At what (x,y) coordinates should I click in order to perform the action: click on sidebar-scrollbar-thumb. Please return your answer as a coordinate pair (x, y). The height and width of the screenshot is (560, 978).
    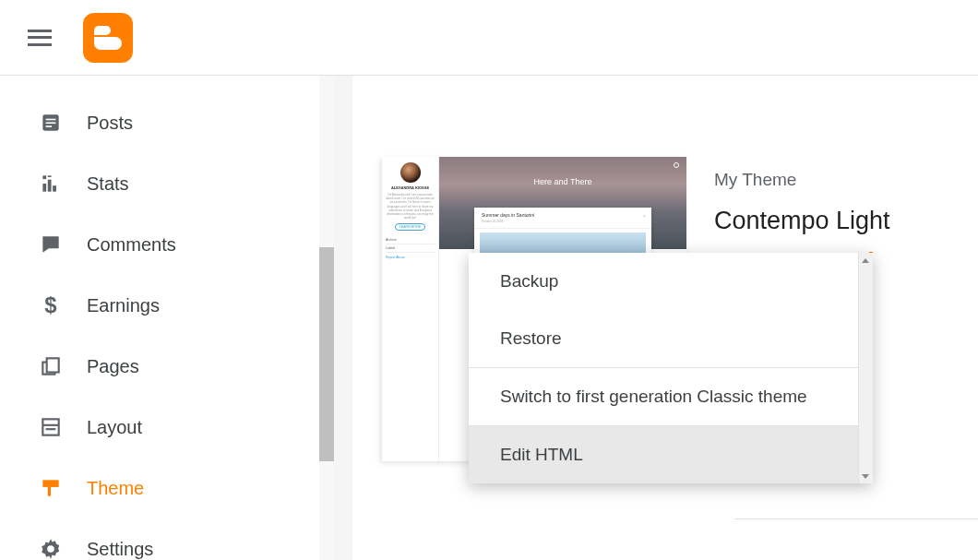
    Looking at the image, I should click on (327, 354).